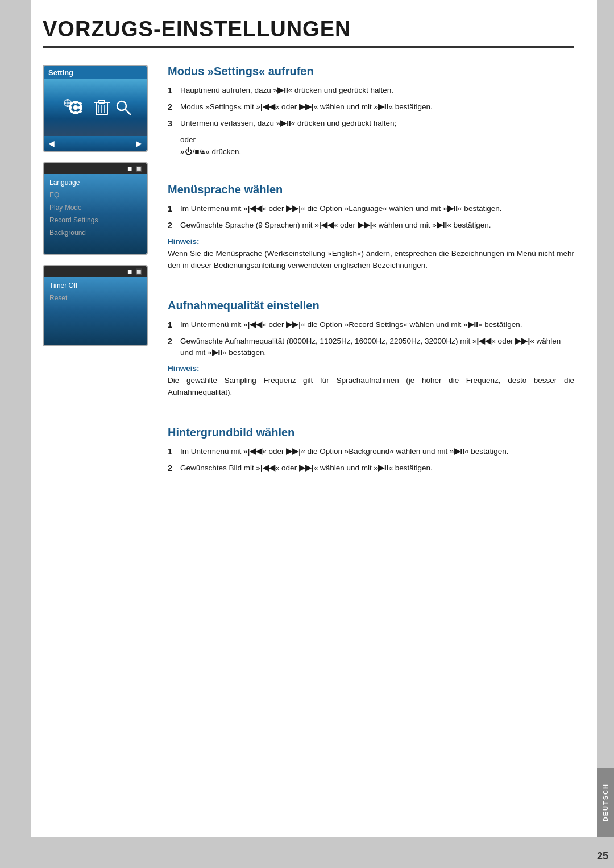 The image size is (614, 868). Describe the element at coordinates (377, 151) in the screenshot. I see `icon-text: »⏻/■/⏏« drücken.` at that location.